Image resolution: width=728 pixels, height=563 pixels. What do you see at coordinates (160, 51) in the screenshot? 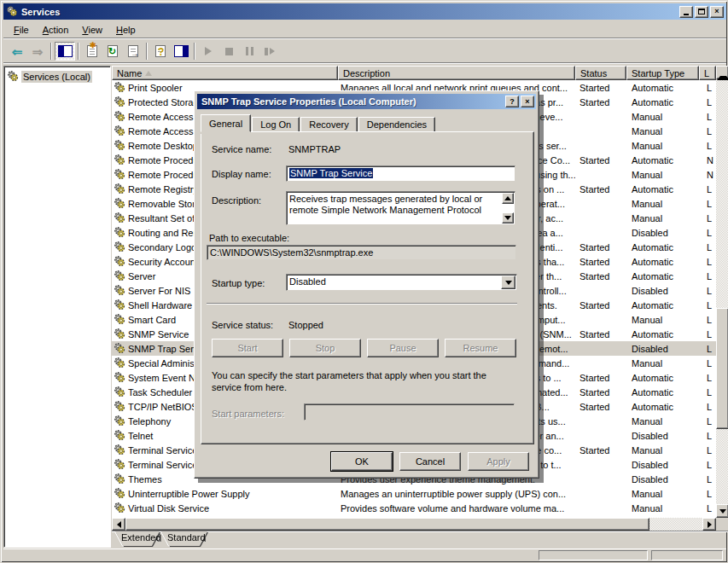
I see `help-button: ?` at bounding box center [160, 51].